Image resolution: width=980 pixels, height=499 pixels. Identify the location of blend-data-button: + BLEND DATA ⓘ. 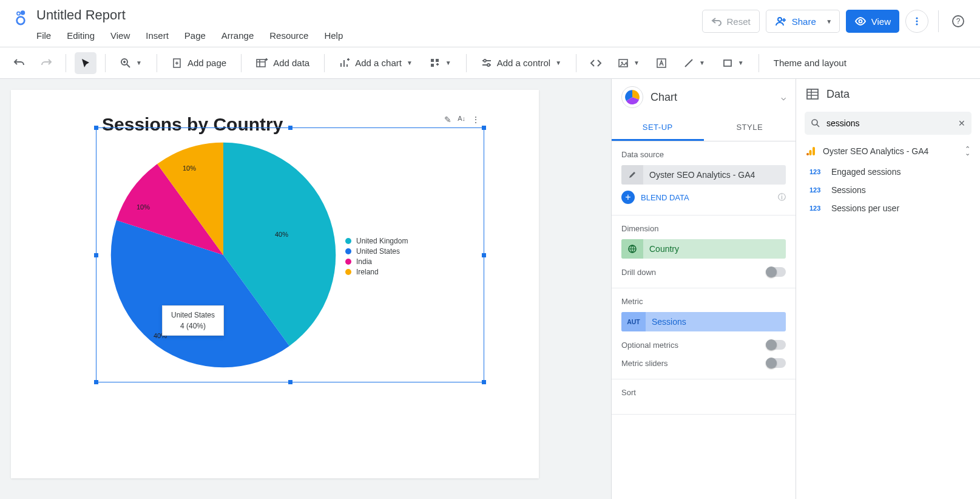
(704, 197).